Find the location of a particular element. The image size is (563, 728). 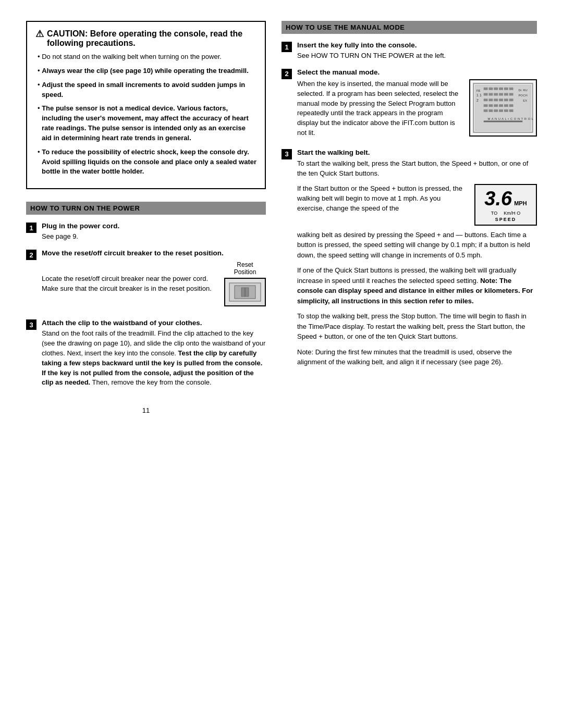

manual-display-box: ns Di RU 1 1 PO CH 2 EX is located at coordinates (503, 108).